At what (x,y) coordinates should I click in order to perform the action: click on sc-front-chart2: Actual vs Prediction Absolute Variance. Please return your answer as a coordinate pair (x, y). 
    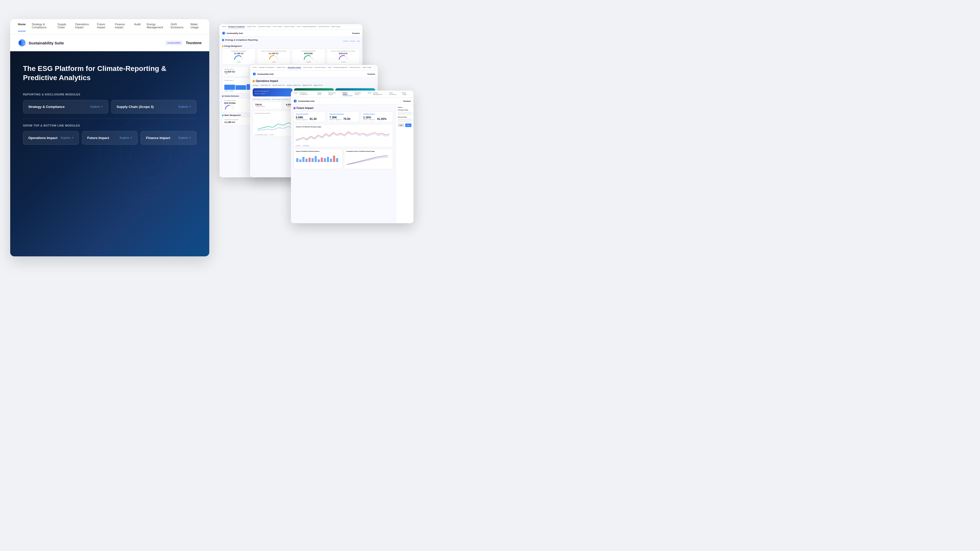
    Looking at the image, I should click on (318, 159).